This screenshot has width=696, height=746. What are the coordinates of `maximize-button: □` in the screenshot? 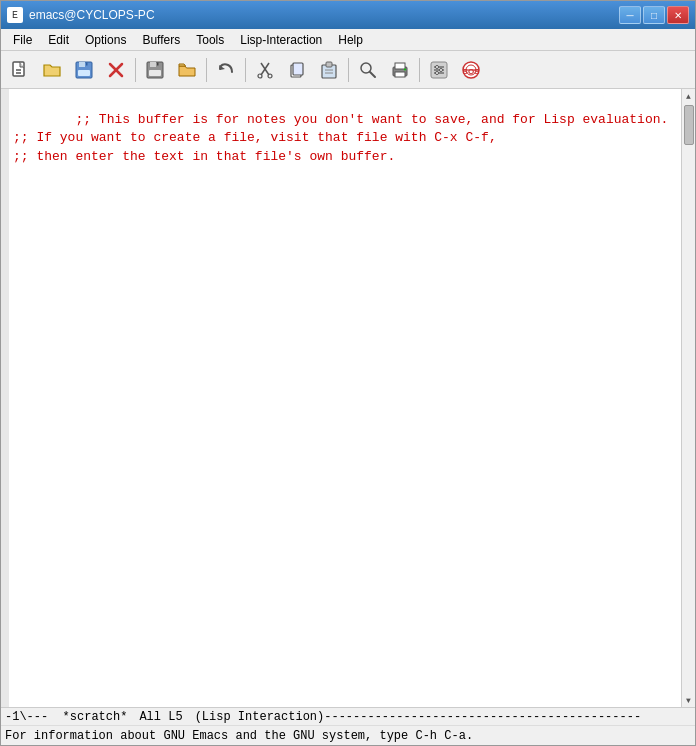 It's located at (654, 15).